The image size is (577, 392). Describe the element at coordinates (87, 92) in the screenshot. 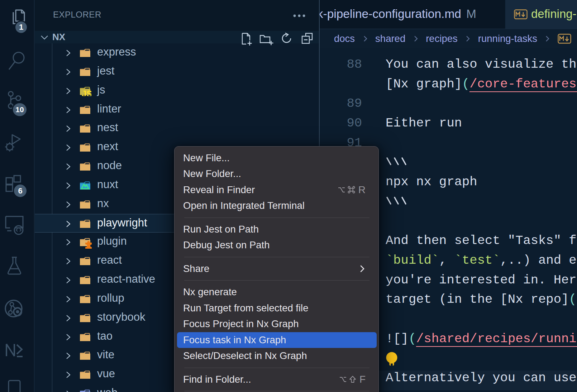

I see `svg-text: JS` at that location.